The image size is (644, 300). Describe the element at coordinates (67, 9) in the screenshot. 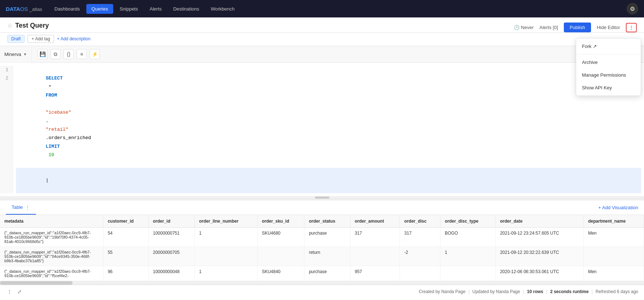

I see `nav-dashboards: Dashboards` at that location.